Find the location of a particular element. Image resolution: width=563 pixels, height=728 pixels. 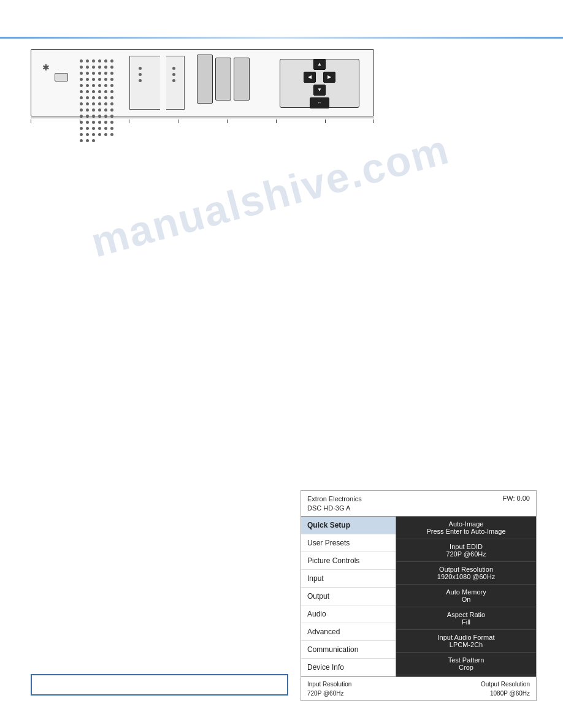

aspect-ratio-value: Fill is located at coordinates (466, 622).